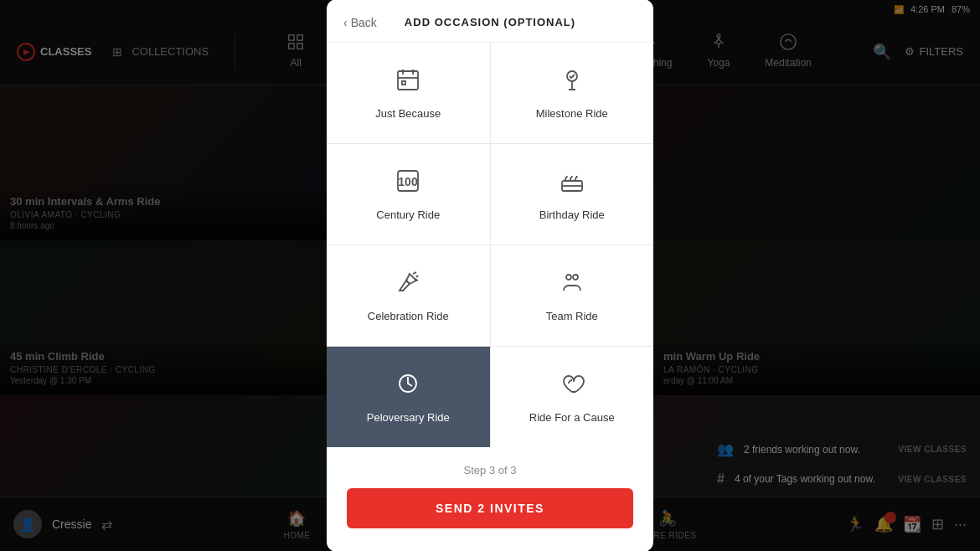 Image resolution: width=980 pixels, height=551 pixels. What do you see at coordinates (408, 387) in the screenshot?
I see `peloversary-icon` at bounding box center [408, 387].